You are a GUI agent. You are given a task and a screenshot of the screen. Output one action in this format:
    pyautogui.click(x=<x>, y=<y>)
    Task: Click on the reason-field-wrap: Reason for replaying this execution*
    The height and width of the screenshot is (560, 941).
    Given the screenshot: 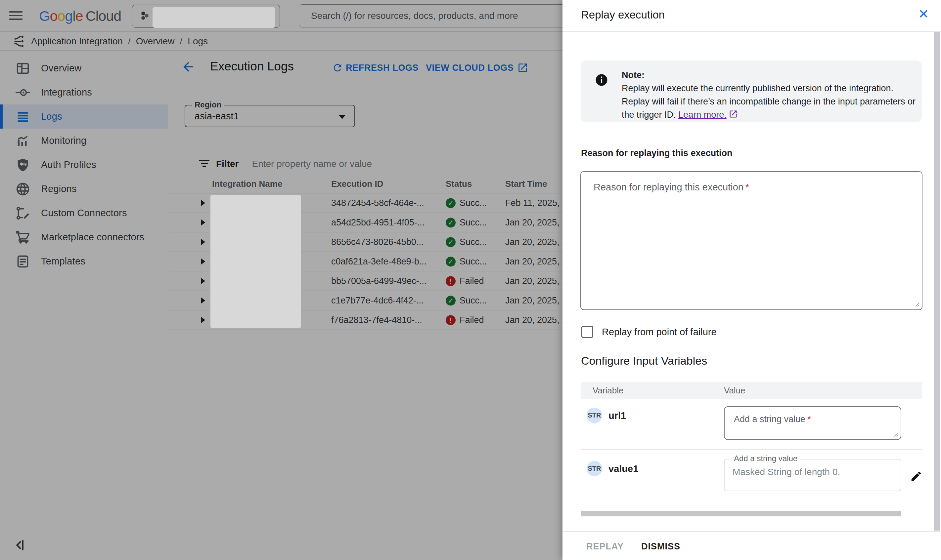 What is the action you would take?
    pyautogui.click(x=751, y=241)
    